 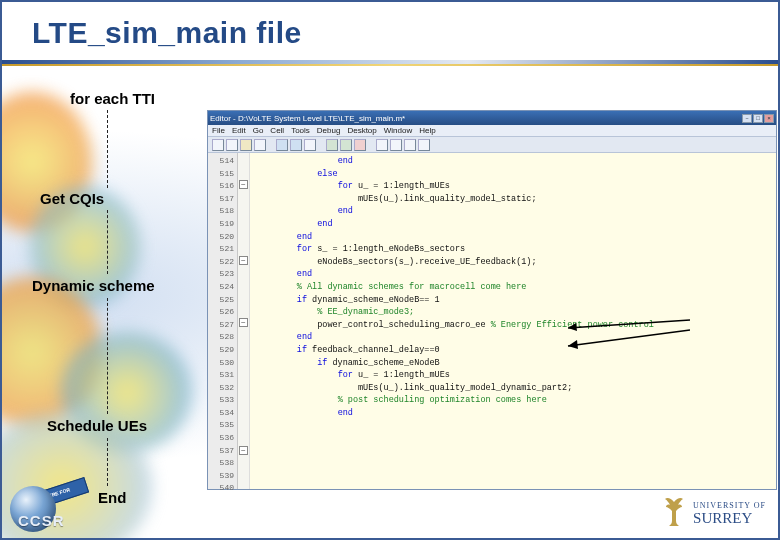 I want to click on editor-gutter: 514 515 516 517 518 519 520 521 522 523 …, so click(x=223, y=321).